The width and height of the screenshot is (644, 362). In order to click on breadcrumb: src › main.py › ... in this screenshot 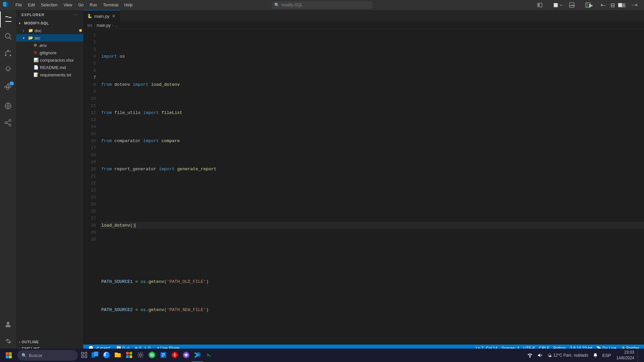, I will do `click(364, 25)`.